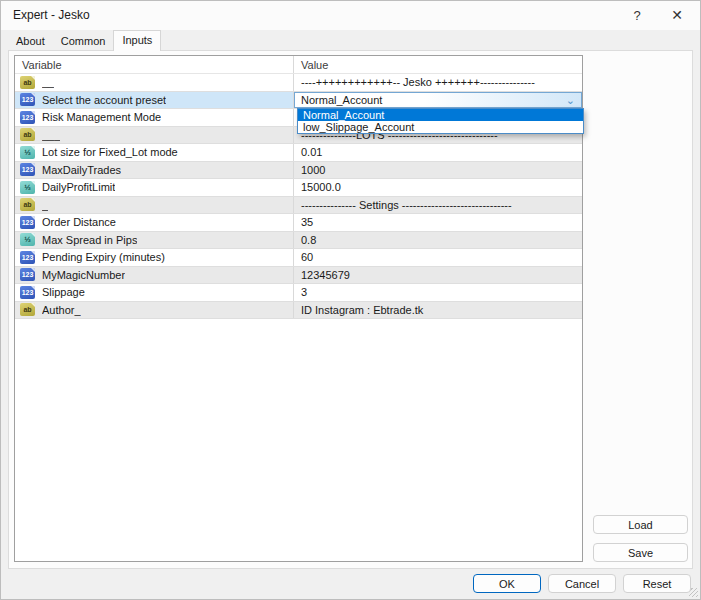  I want to click on table-row: ½Lot size for Fixed_Lot mode0.01, so click(298, 153).